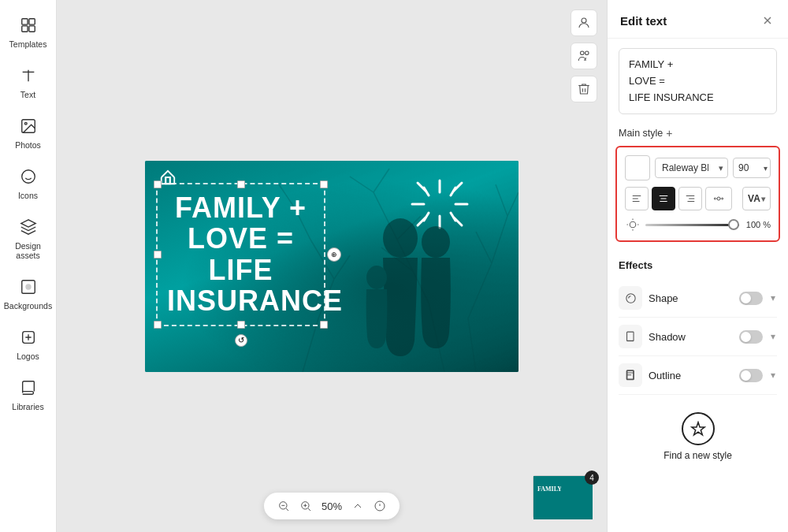  Describe the element at coordinates (692, 168) in the screenshot. I see `font-select: Raleway Black` at that location.